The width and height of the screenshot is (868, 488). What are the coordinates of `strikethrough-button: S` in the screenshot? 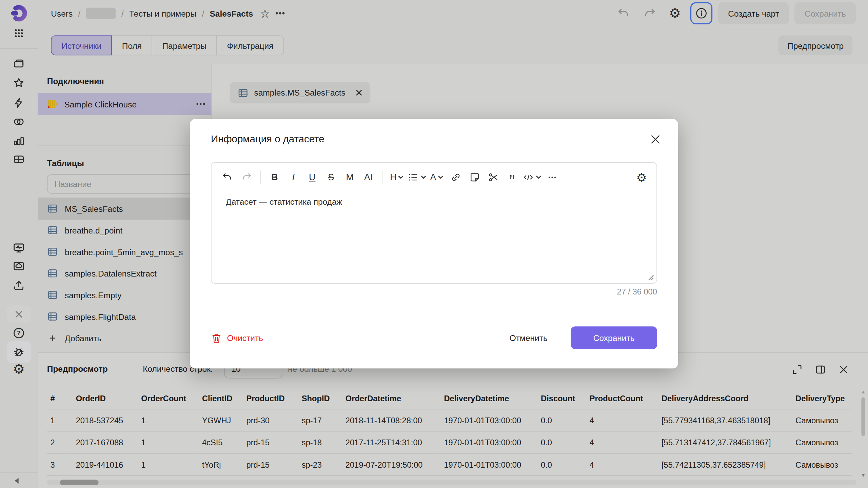 It's located at (331, 177).